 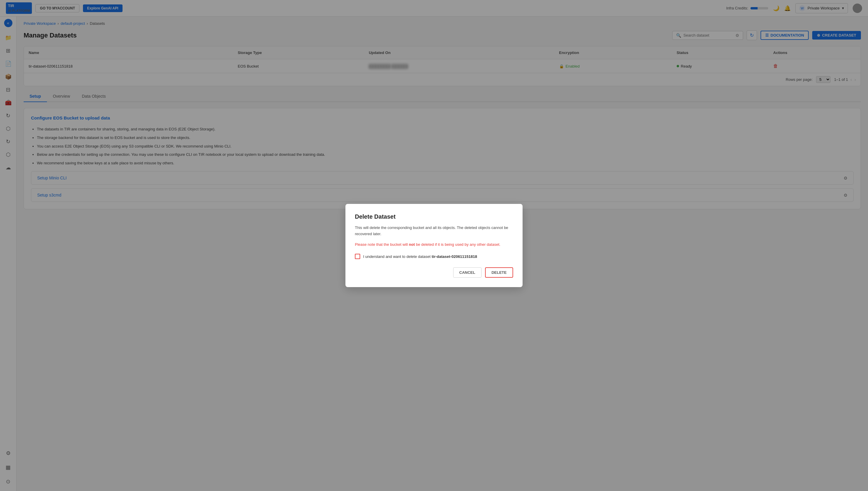 I want to click on warning-bold: not, so click(x=412, y=244).